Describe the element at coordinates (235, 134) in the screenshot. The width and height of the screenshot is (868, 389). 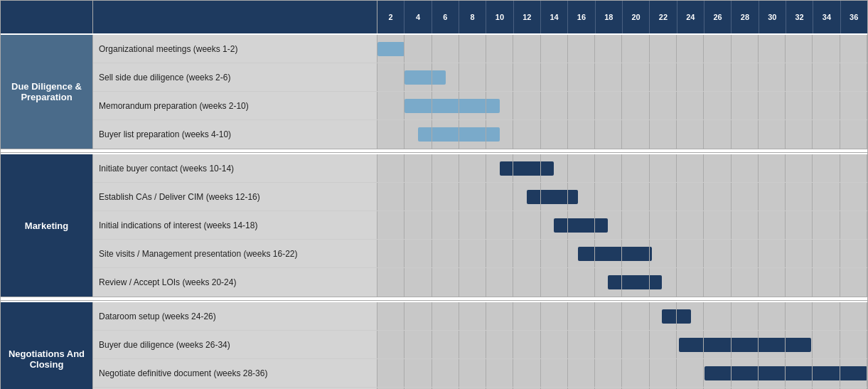
I see `row-label: Buyer list preparation (weeks 4-10)` at that location.